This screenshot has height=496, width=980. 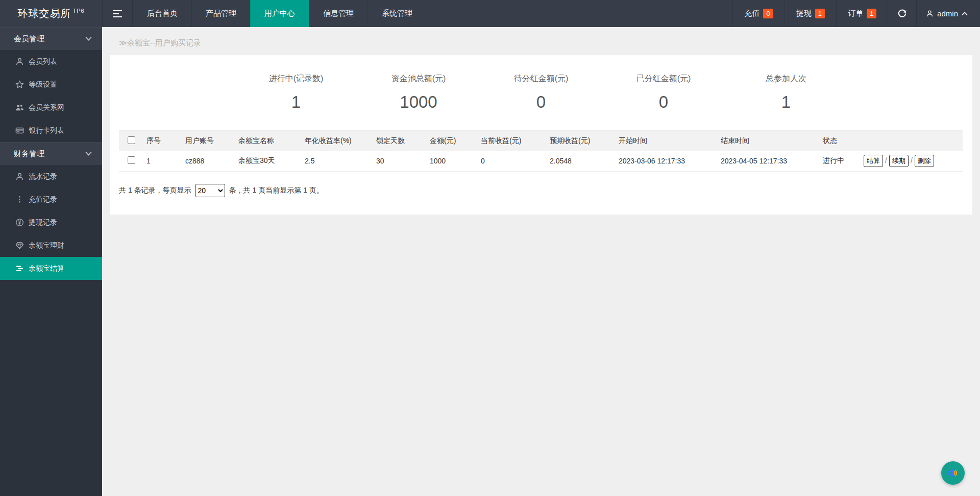 I want to click on sidebar-group-label: 财务管理, so click(x=29, y=154).